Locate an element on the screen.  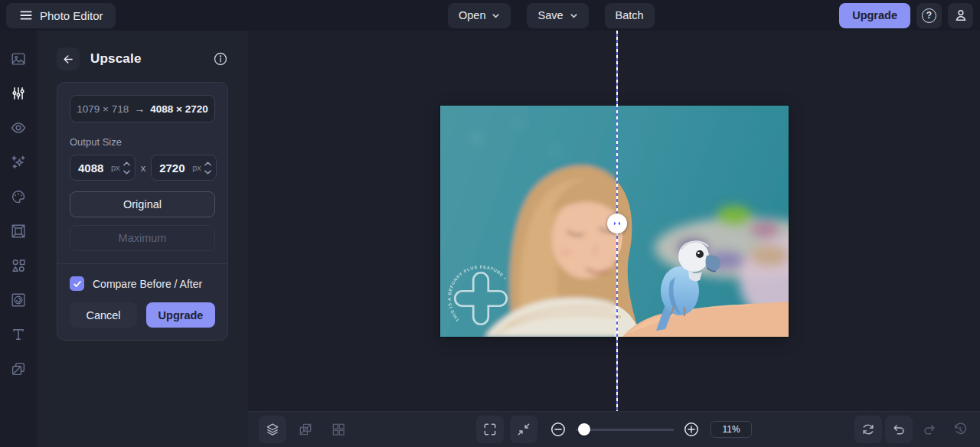
sidebar-item-artsy is located at coordinates (18, 197).